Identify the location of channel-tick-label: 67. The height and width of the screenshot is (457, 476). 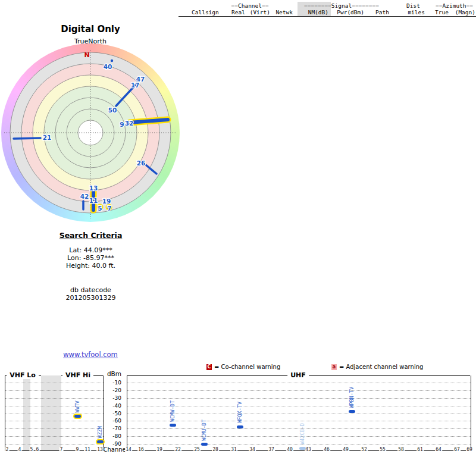
(457, 450).